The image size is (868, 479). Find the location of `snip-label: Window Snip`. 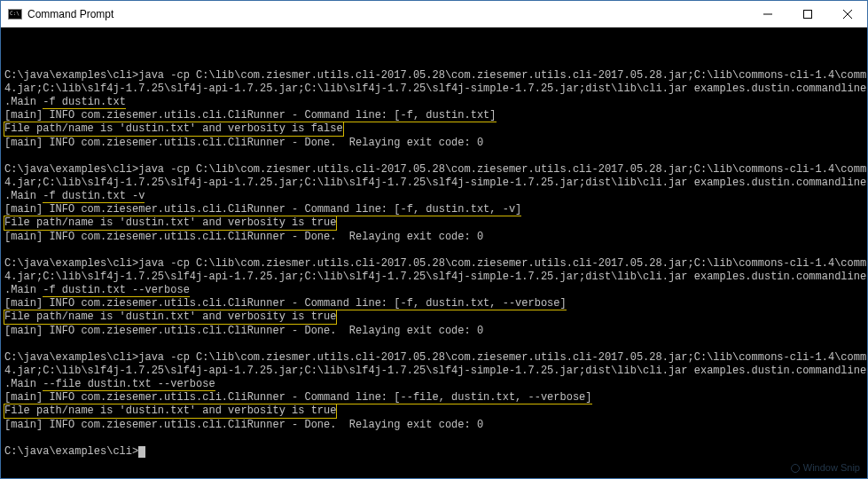

snip-label: Window Snip is located at coordinates (832, 468).